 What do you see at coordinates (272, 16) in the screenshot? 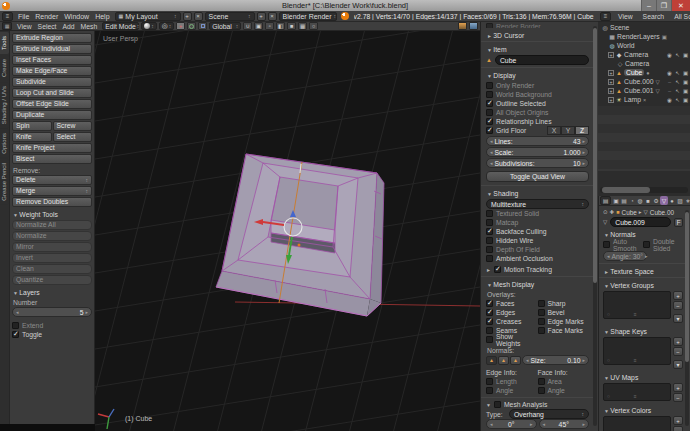
I see `delete-scene-button: ×` at bounding box center [272, 16].